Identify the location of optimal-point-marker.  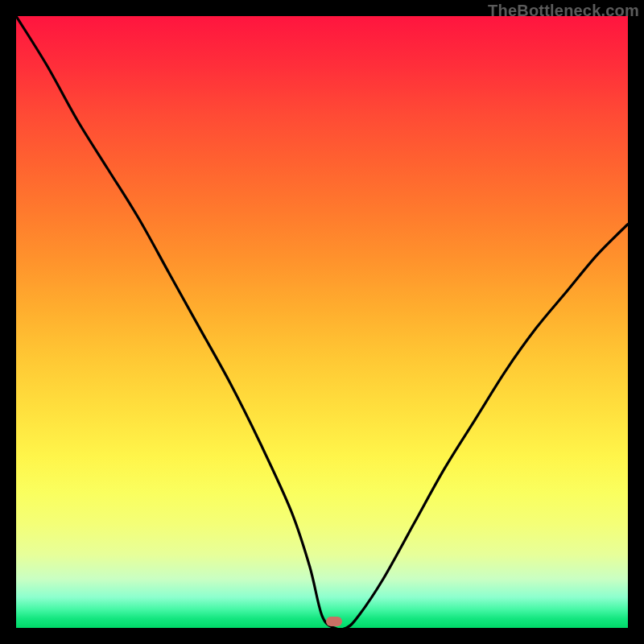
(334, 621).